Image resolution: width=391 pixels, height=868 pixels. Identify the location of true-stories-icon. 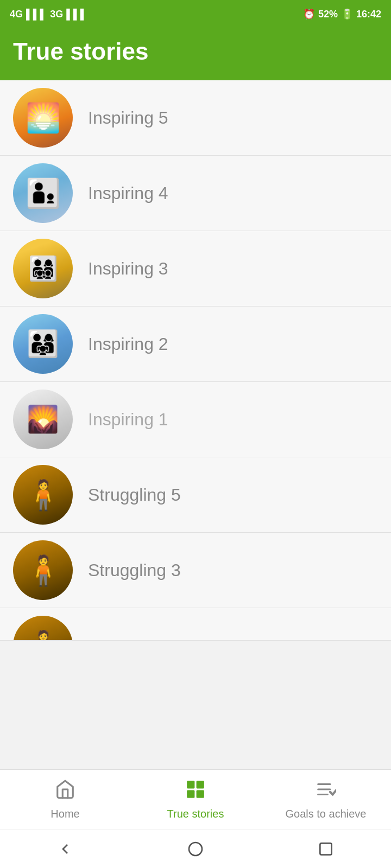
(195, 792).